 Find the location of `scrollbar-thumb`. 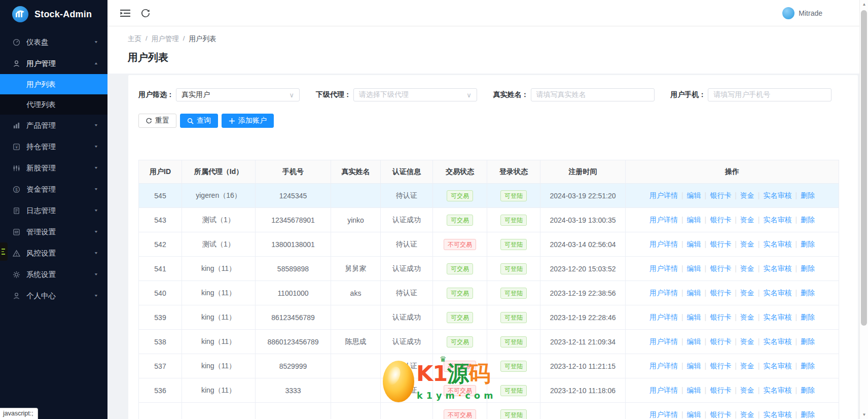

scrollbar-thumb is located at coordinates (864, 168).